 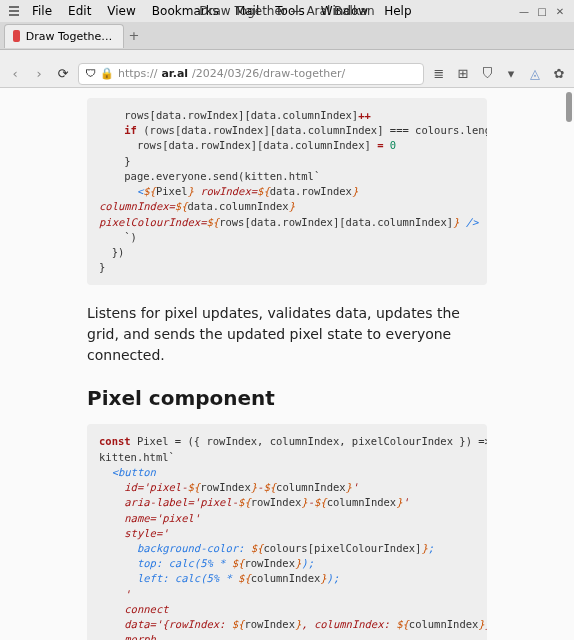 What do you see at coordinates (511, 74) in the screenshot?
I see `dropdown-icon: ▾` at bounding box center [511, 74].